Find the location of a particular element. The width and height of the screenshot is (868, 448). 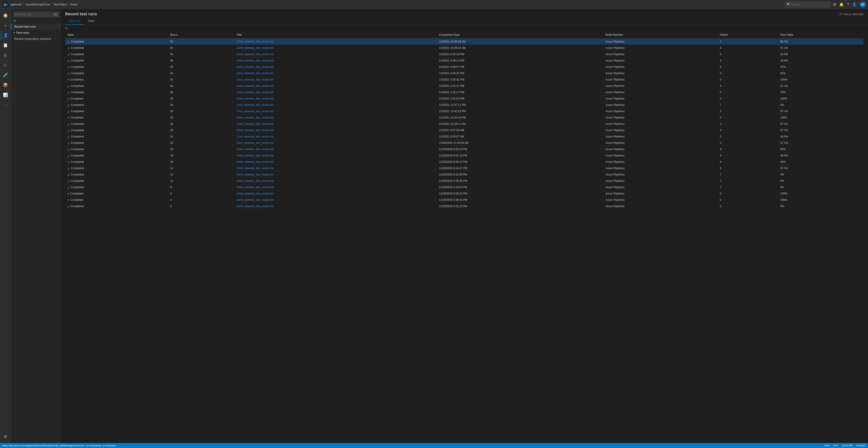

table-row: △ Completed 2 JUnit_newman_test_result.x… is located at coordinates (464, 206).